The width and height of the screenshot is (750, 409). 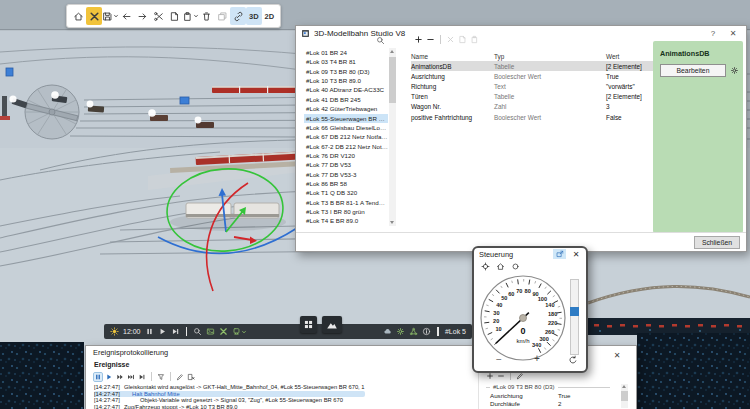 What do you see at coordinates (240, 332) in the screenshot?
I see `vehicle-mode-icon` at bounding box center [240, 332].